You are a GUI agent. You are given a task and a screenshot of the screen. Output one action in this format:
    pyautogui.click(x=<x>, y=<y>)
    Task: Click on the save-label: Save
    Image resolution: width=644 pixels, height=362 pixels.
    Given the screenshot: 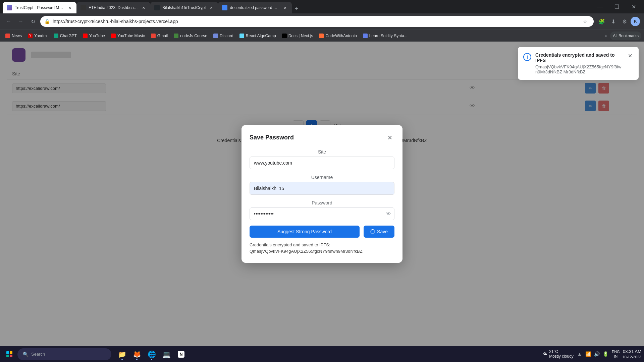 What is the action you would take?
    pyautogui.click(x=382, y=232)
    